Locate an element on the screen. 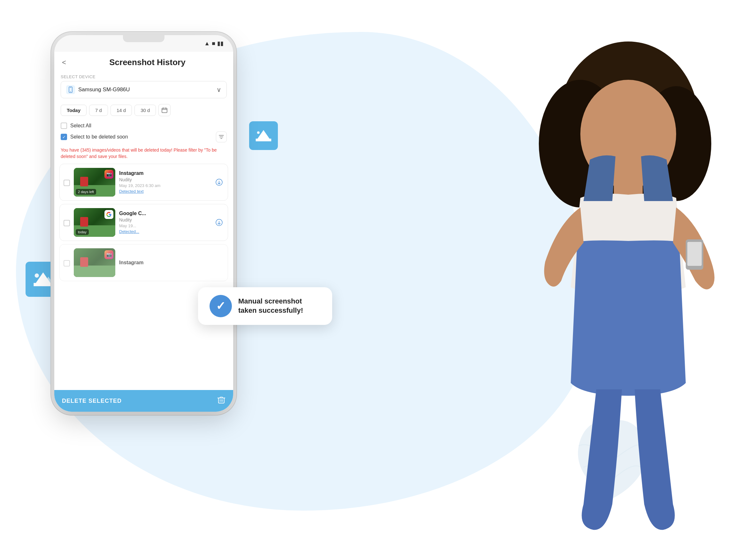 This screenshot has width=756, height=540. screenshot-list: 2 days left 📷 Instagram Nudity May 19, 2… is located at coordinates (144, 222).